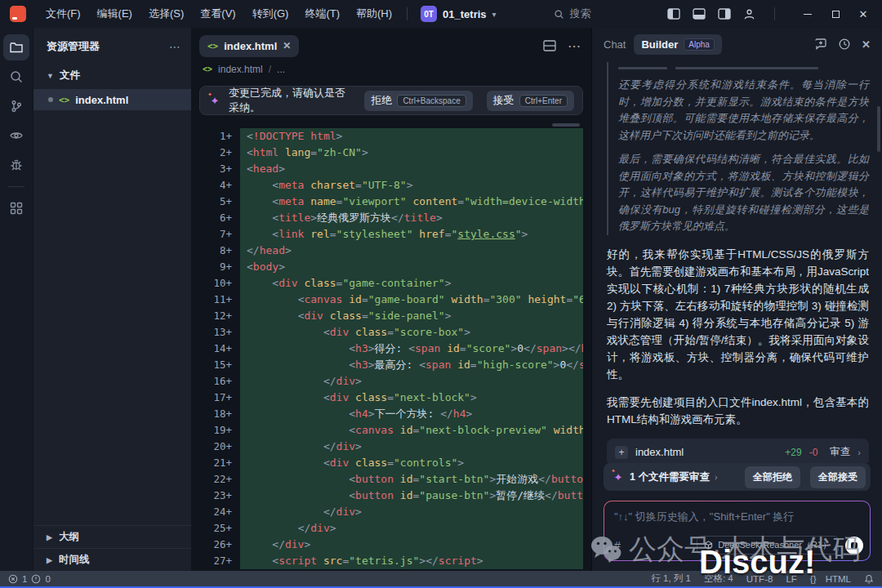  Describe the element at coordinates (391, 381) in the screenshot. I see `code-line: 16+ </div>` at that location.